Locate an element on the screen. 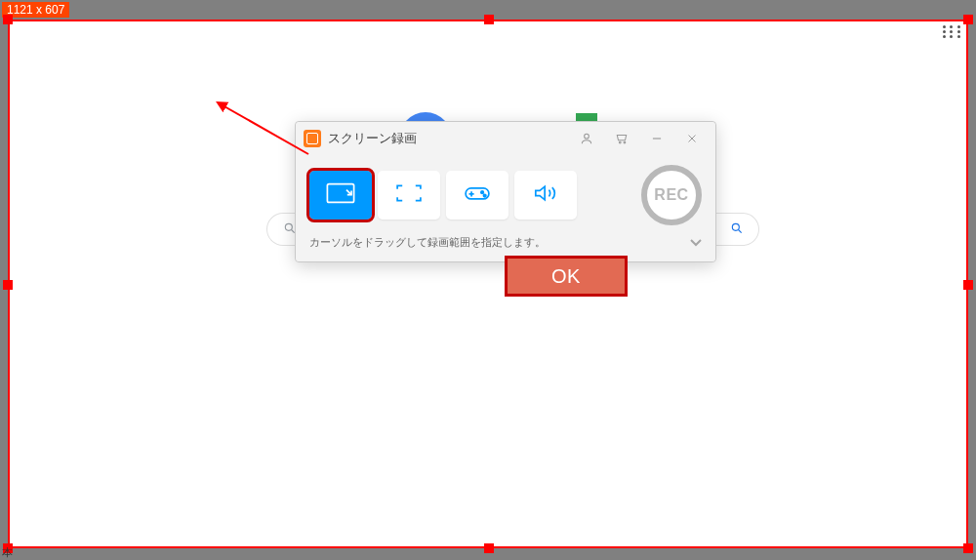 This screenshot has width=976, height=560. region-capture-button is located at coordinates (341, 195).